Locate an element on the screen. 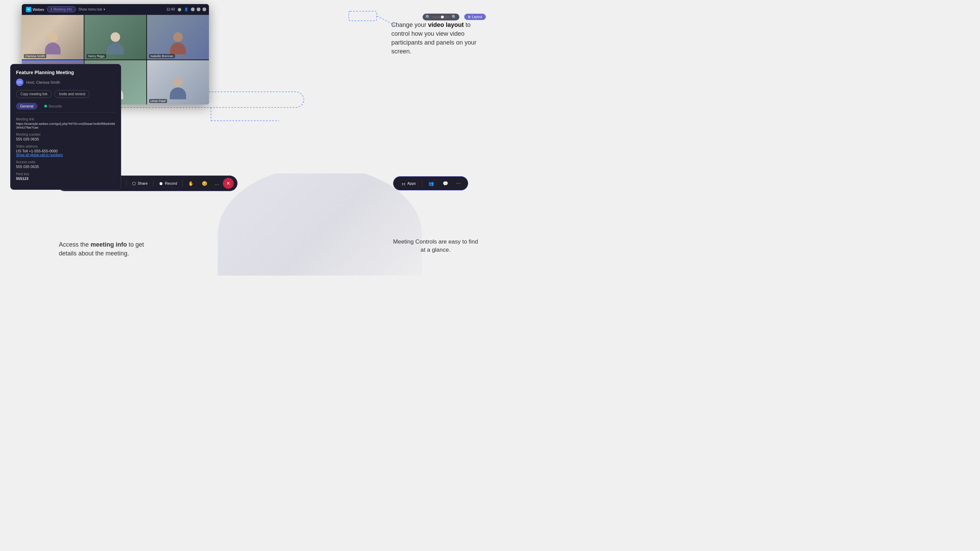 The width and height of the screenshot is (980, 551). tabs-row: General Security is located at coordinates (65, 108).